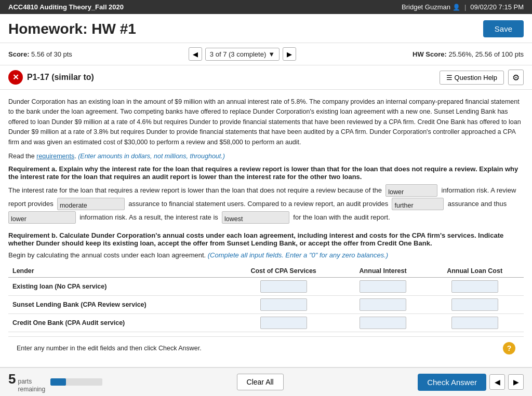 Image resolution: width=532 pixels, height=396 pixels. I want to click on save-button: Save, so click(503, 29).